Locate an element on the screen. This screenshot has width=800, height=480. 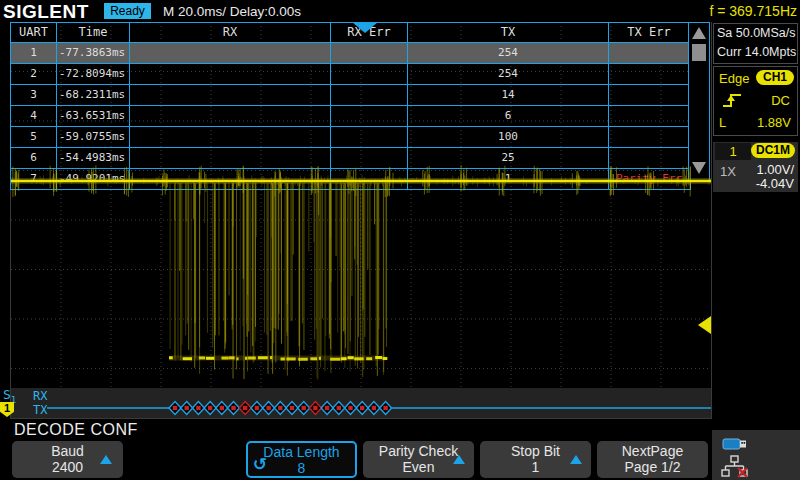
table-row: 1-77.3863ms254 is located at coordinates (350, 54).